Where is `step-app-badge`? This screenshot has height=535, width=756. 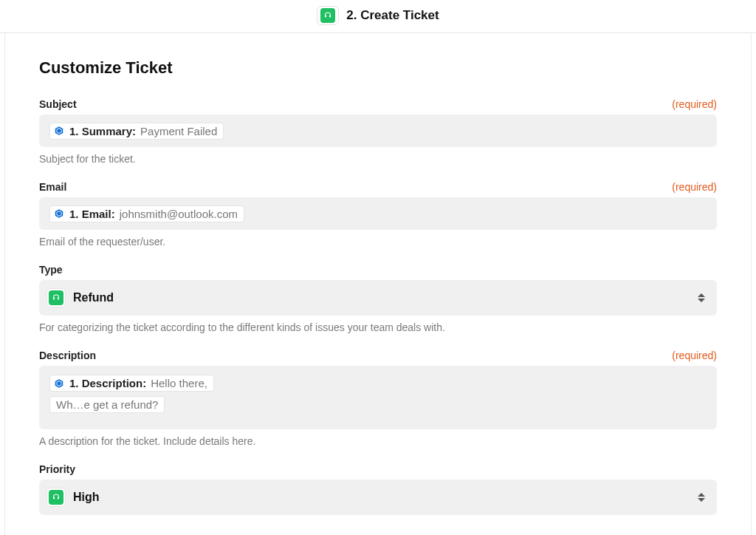 step-app-badge is located at coordinates (328, 16).